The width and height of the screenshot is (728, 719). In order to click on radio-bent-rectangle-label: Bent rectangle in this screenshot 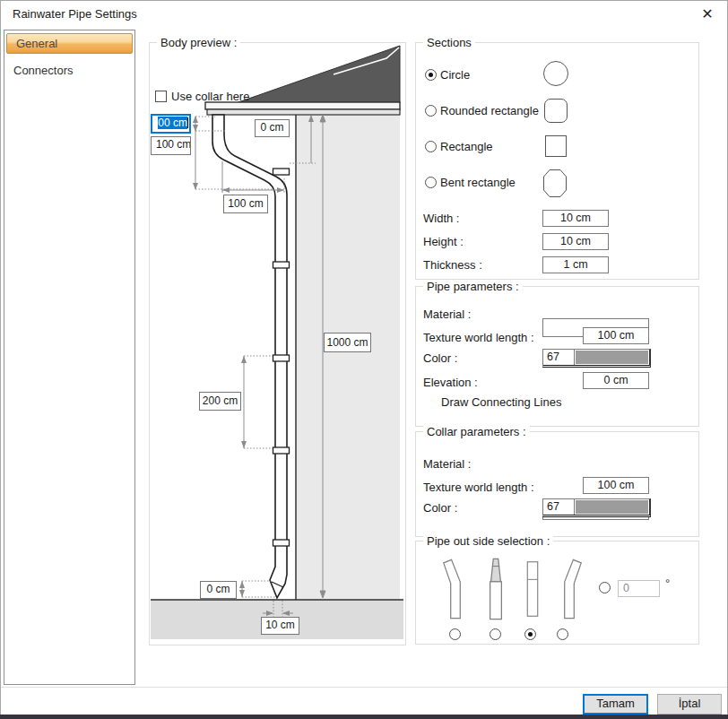, I will do `click(478, 183)`.